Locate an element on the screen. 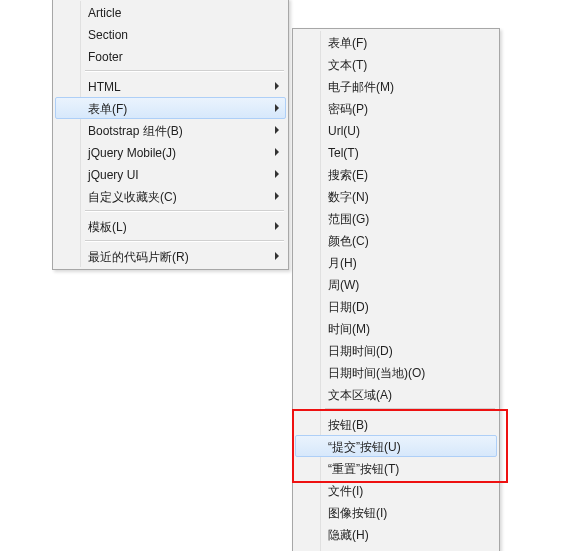 Image resolution: width=583 pixels, height=551 pixels. menu-item-label: 文件(I) is located at coordinates (346, 491).